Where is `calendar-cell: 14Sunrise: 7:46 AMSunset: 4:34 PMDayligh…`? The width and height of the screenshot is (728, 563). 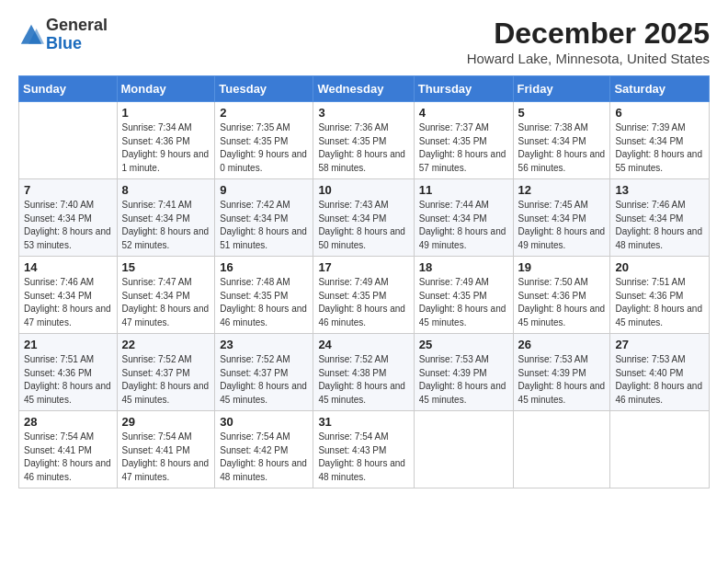 calendar-cell: 14Sunrise: 7:46 AMSunset: 4:34 PMDayligh… is located at coordinates (68, 295).